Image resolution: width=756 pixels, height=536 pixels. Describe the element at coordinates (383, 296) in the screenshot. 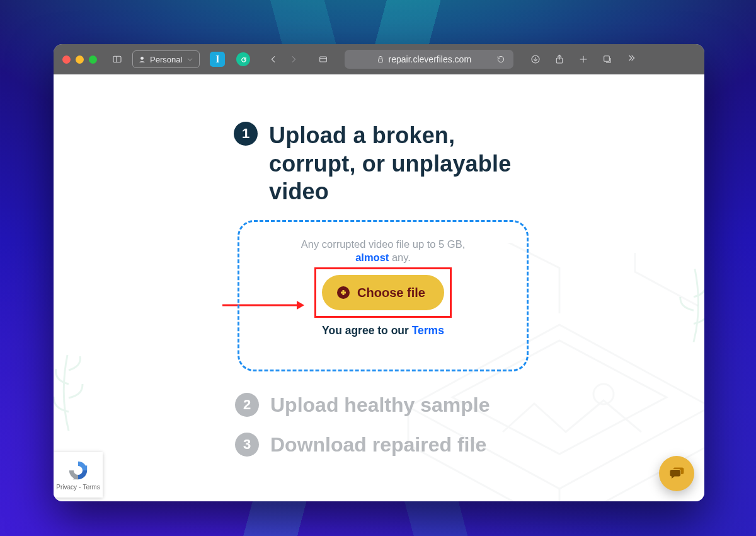

I see `upload-dropzone: Any corrupted video file up to 5 GB, alm…` at that location.